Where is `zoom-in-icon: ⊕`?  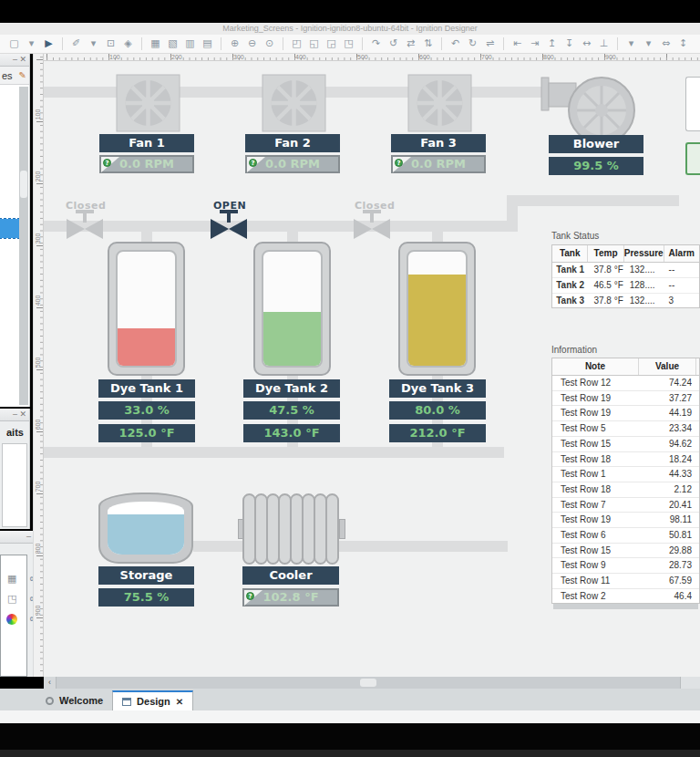
zoom-in-icon: ⊕ is located at coordinates (235, 44).